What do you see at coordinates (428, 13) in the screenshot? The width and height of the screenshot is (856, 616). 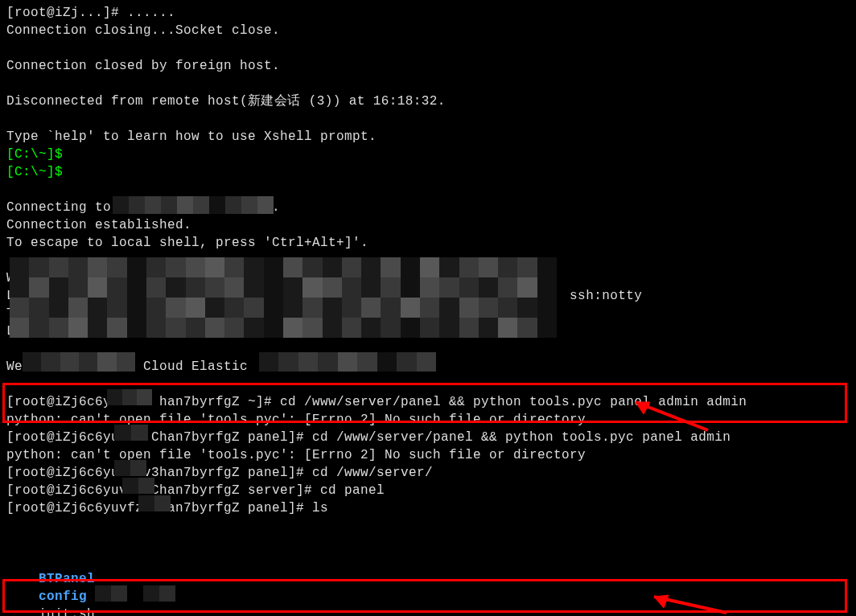 I see `terminal-line: [root@iZj...]# ......` at bounding box center [428, 13].